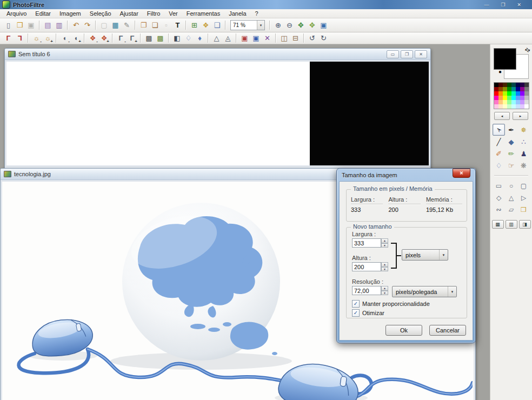 This screenshot has height=400, width=532. Describe the element at coordinates (88, 25) in the screenshot. I see `redo-button: ↷` at that location.